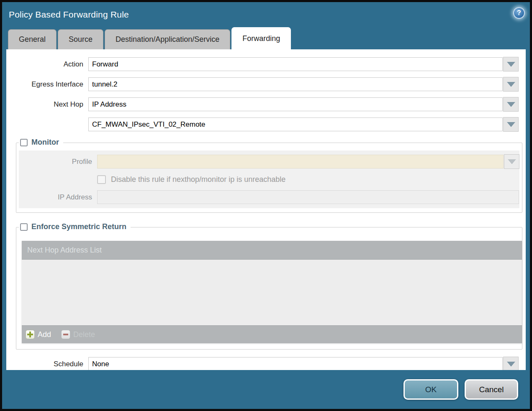 This screenshot has height=411, width=532. Describe the element at coordinates (32, 39) in the screenshot. I see `tab-general: General` at that location.